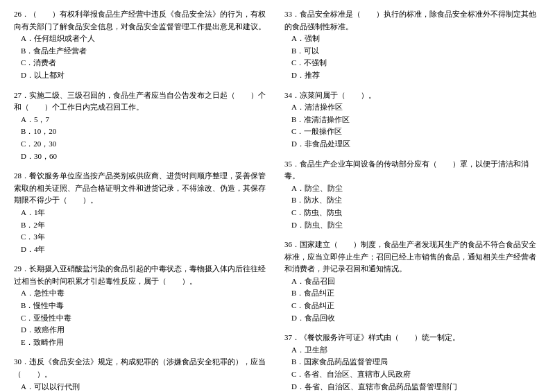 This screenshot has width=555, height=392. What do you see at coordinates (146, 132) in the screenshot?
I see `option: B．10，20` at bounding box center [146, 132].